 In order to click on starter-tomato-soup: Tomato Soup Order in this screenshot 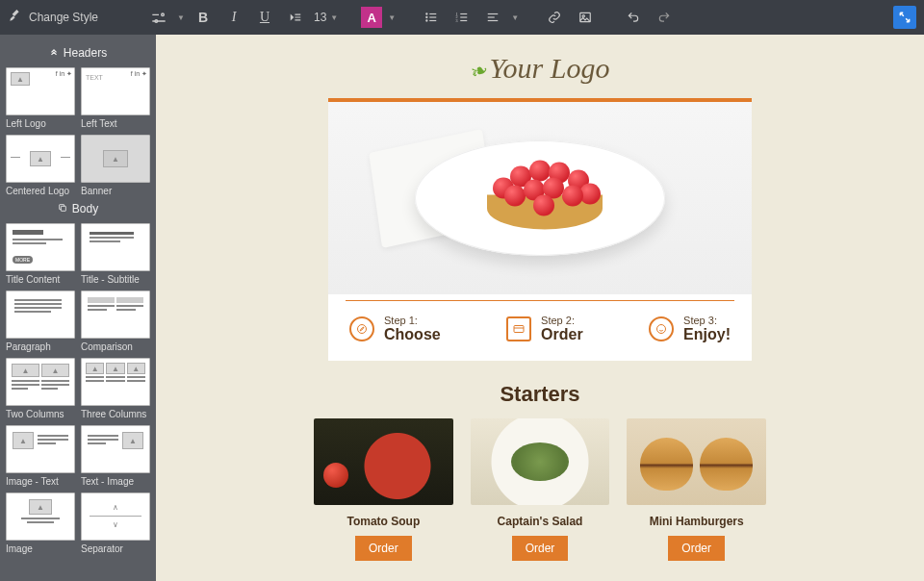, I will do `click(383, 490)`.